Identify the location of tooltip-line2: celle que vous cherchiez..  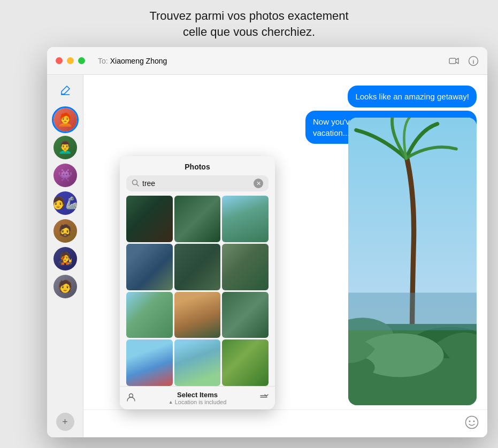
(249, 32).